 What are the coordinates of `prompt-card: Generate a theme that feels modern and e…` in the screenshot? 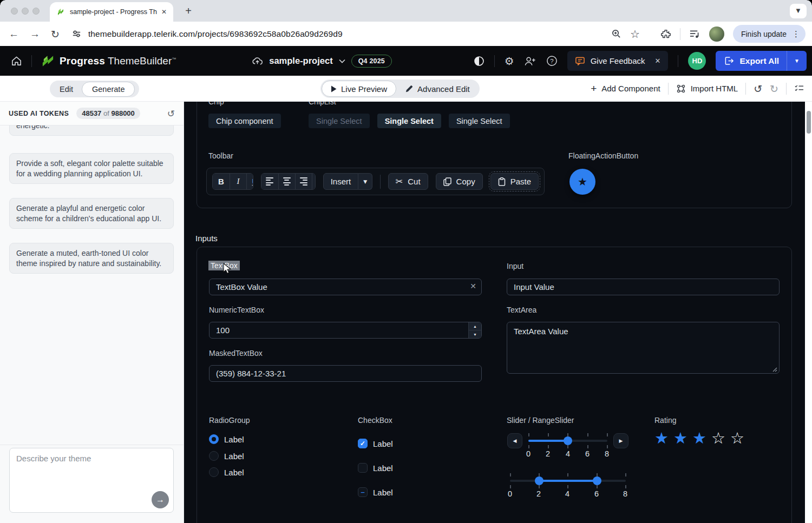 It's located at (91, 131).